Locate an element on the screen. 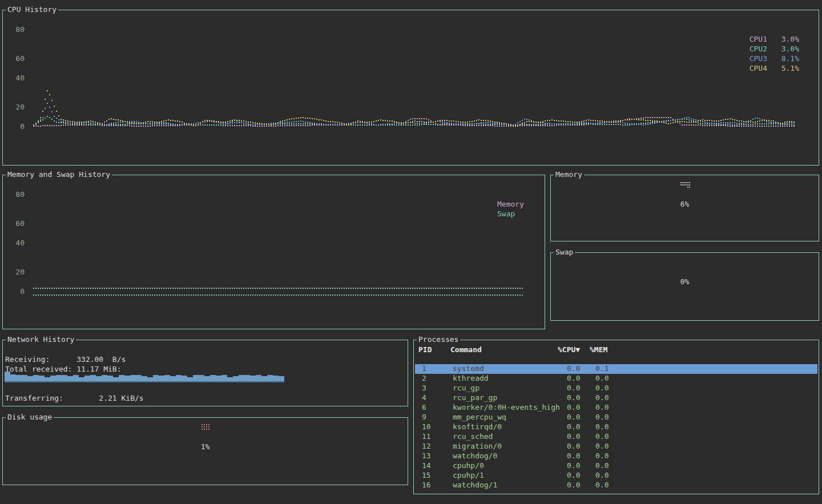 The width and height of the screenshot is (822, 504). process-command: watchdog/0 is located at coordinates (475, 456).